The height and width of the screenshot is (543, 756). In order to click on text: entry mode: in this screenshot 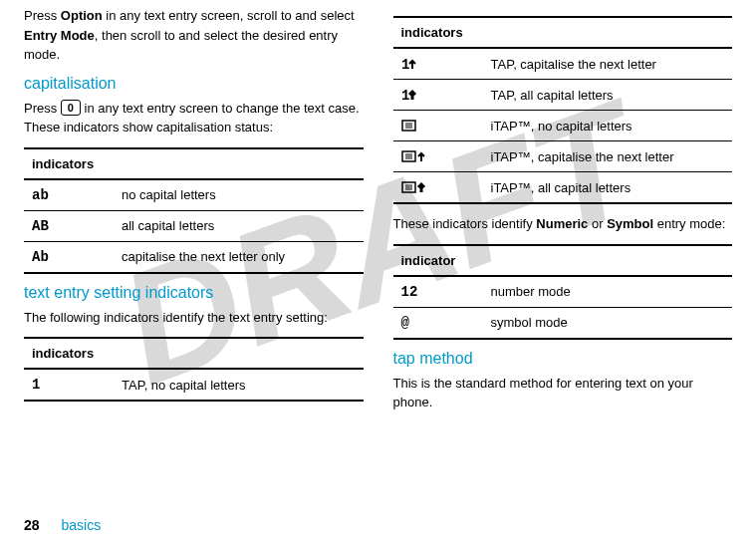, I will do `click(689, 223)`.